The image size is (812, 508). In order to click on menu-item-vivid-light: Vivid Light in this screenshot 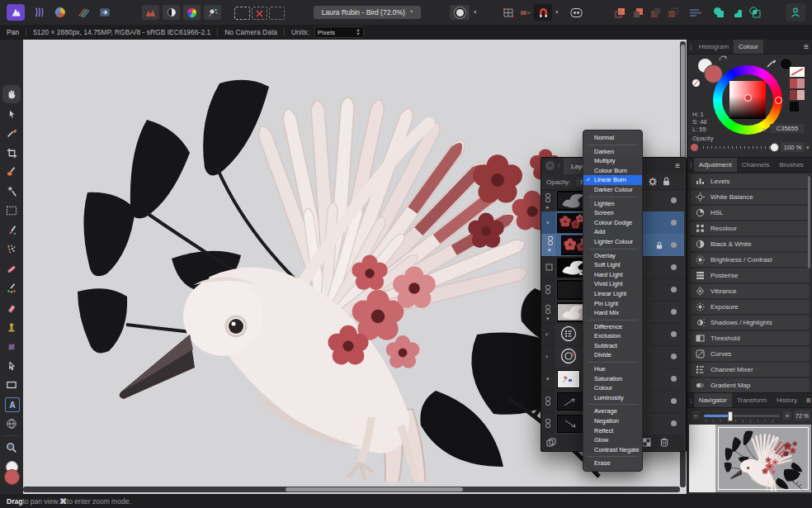, I will do `click(612, 284)`.